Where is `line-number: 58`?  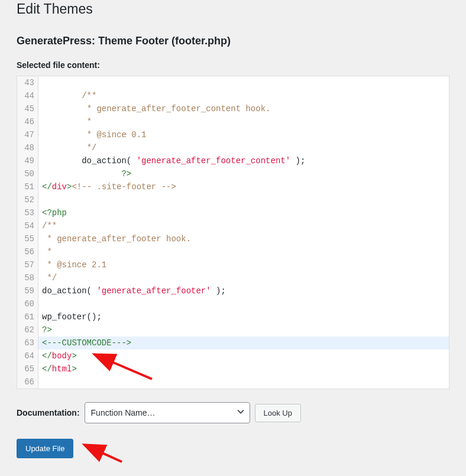 line-number: 58 is located at coordinates (27, 278).